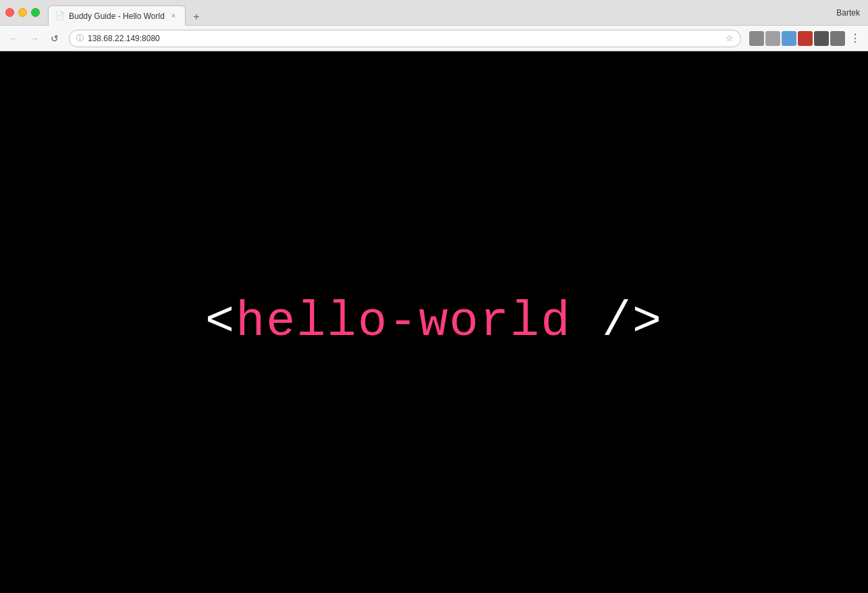  What do you see at coordinates (405, 38) in the screenshot?
I see `address-text: 138.68.22.149:8080` at bounding box center [405, 38].